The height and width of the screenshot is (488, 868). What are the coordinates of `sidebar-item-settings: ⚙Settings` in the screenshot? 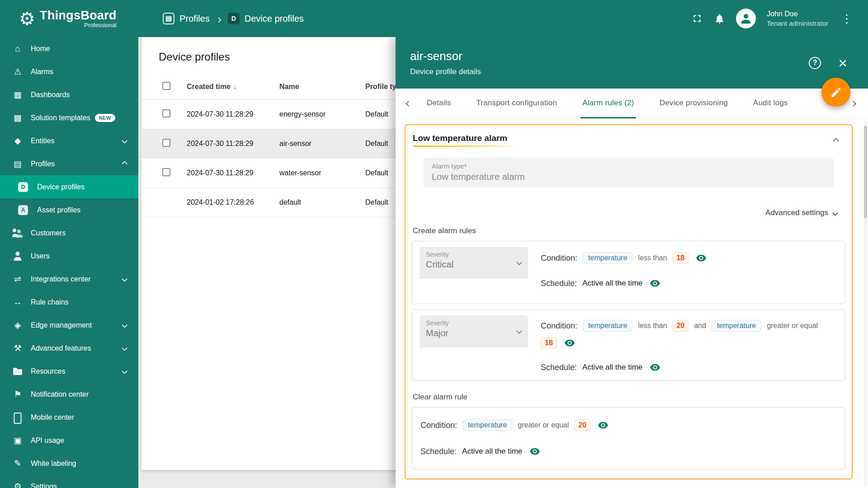 It's located at (69, 482).